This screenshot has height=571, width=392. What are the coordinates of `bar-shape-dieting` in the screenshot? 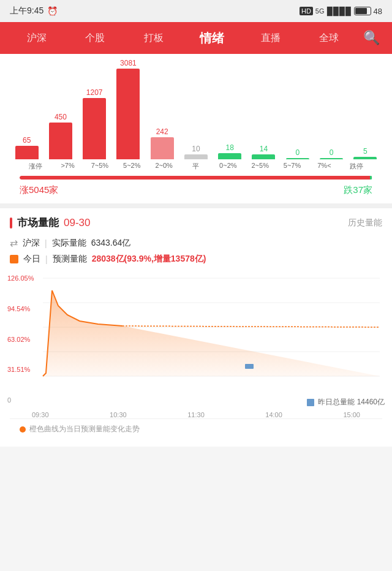 It's located at (365, 158).